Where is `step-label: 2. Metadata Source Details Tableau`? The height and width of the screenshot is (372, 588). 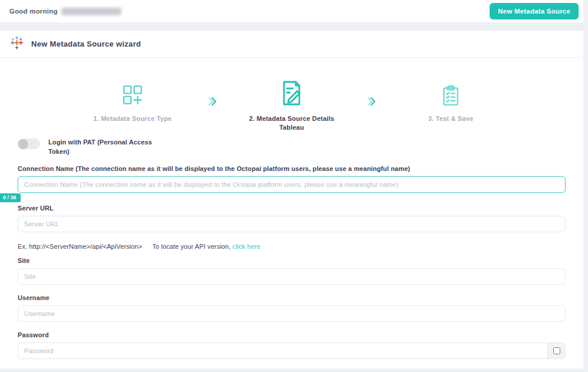 step-label: 2. Metadata Source Details Tableau is located at coordinates (292, 124).